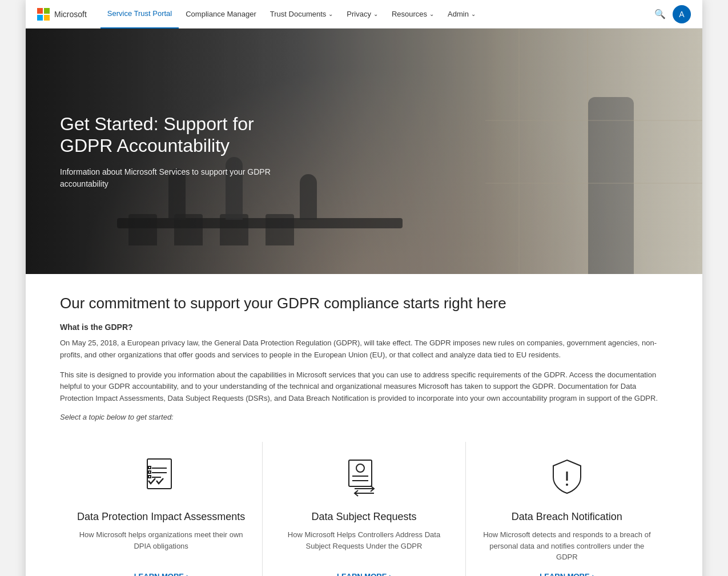  What do you see at coordinates (567, 476) in the screenshot?
I see `shield-alert-icon` at bounding box center [567, 476].